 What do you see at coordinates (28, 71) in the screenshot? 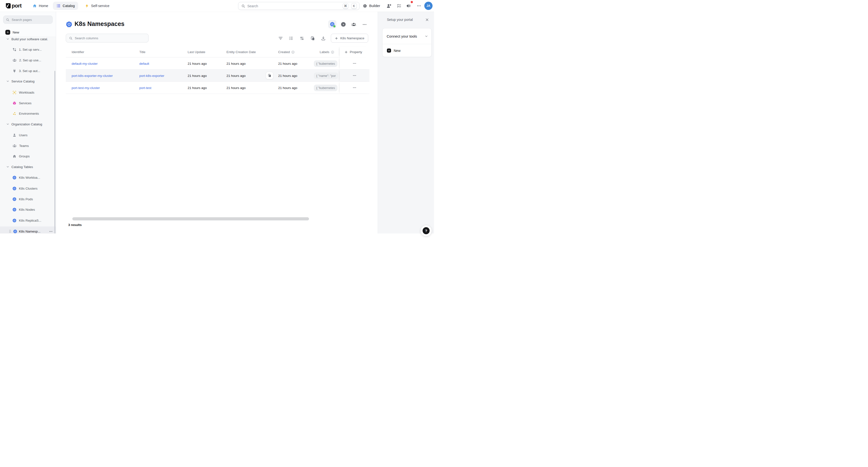
I see `sidebar-item-setup-automations: 3. Set up aut...` at bounding box center [28, 71].